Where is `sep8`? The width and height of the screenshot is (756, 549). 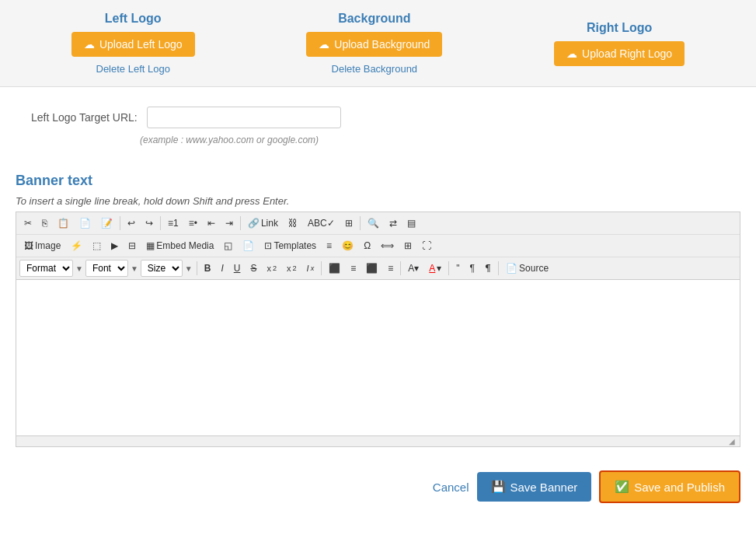
sep8 is located at coordinates (449, 268).